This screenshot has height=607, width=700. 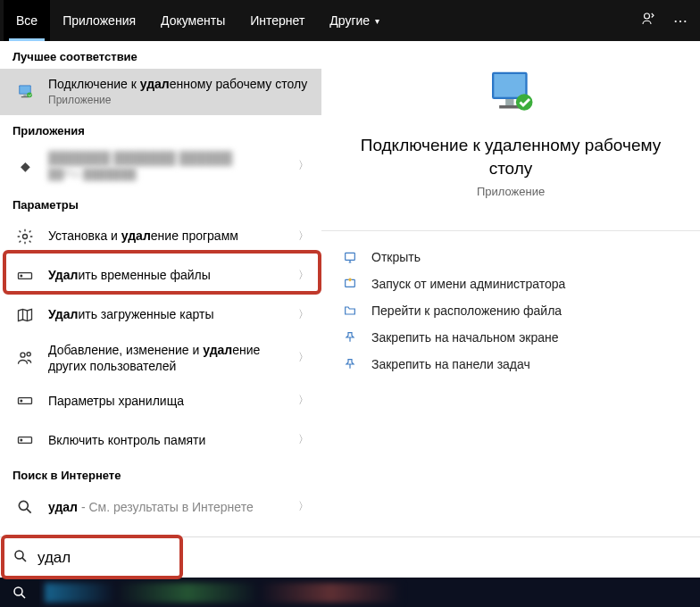 What do you see at coordinates (161, 237) in the screenshot?
I see `setting-item-uninstall: Установка и удаление программ 〉` at bounding box center [161, 237].